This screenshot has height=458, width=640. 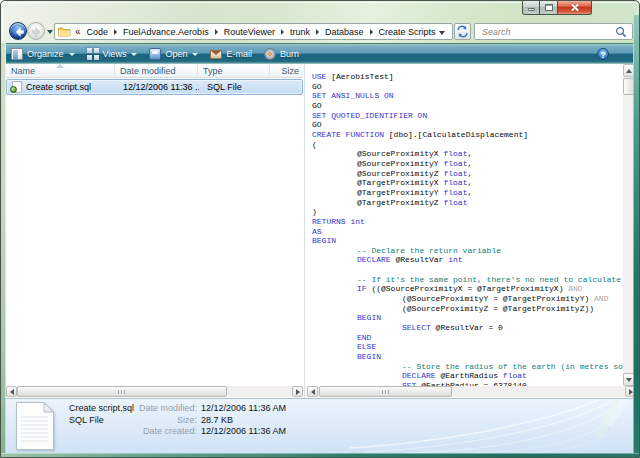 I want to click on refresh-button, so click(x=462, y=32).